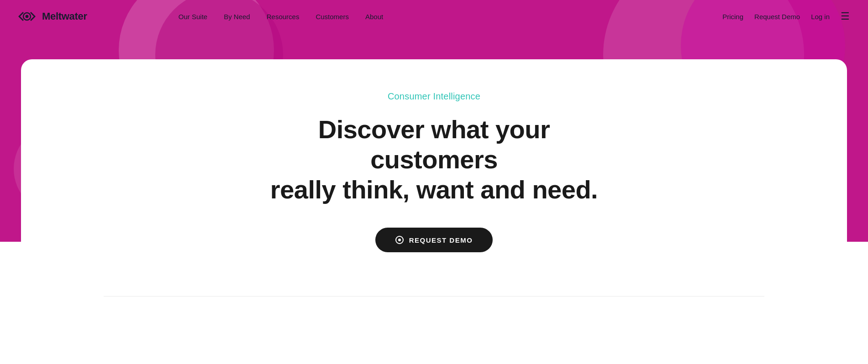 This screenshot has width=868, height=364. I want to click on main-nav: Meltwater Our Suite By Need Resources Cu…, so click(434, 16).